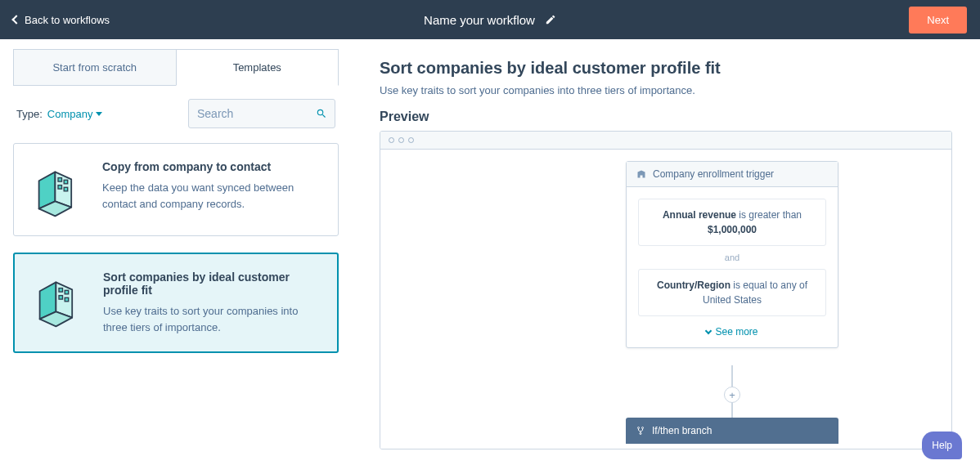  I want to click on detail-subtitle: Use key traits to sort your companies in…, so click(666, 90).